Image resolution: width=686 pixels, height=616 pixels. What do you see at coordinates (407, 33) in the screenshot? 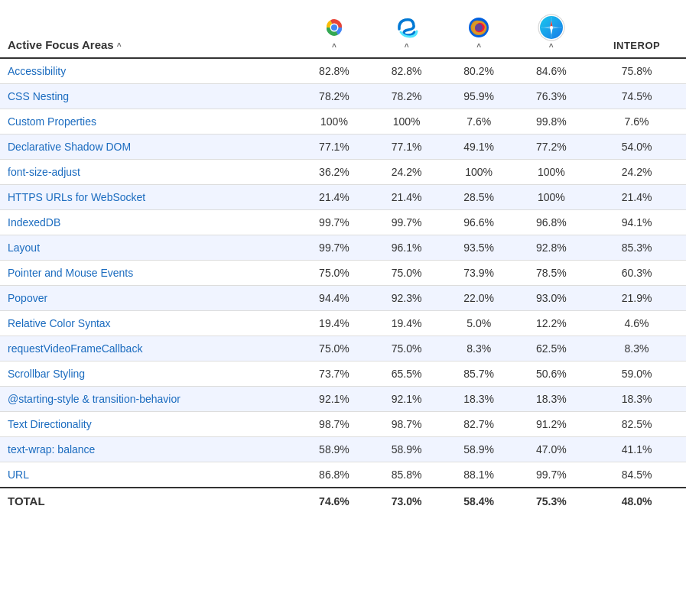
I see `col-header-edge: ^` at bounding box center [407, 33].